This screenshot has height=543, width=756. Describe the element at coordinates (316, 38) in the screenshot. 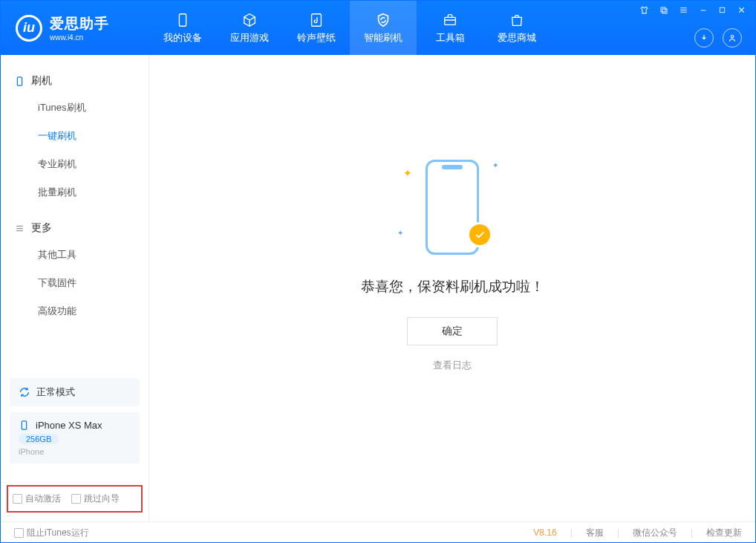

I see `tab-label: 铃声壁纸` at that location.